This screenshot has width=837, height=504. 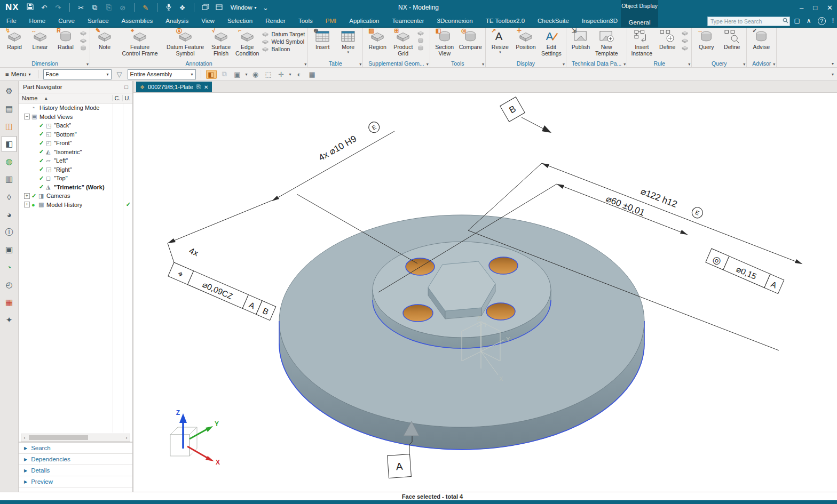 What do you see at coordinates (174, 87) in the screenshot?
I see `document-tab-active: ❖ 000279/B;1-Plate ⎘ ✕` at bounding box center [174, 87].